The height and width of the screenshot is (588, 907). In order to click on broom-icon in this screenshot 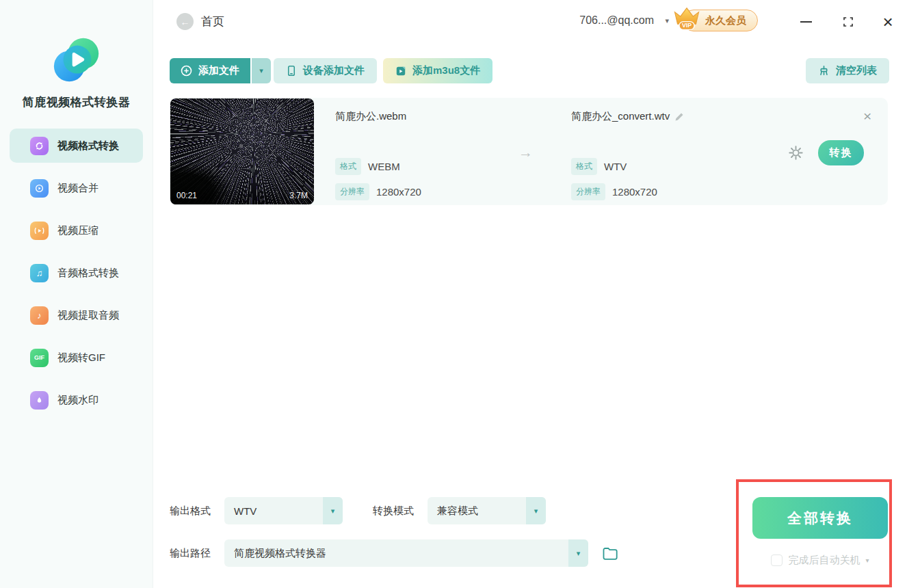, I will do `click(824, 71)`.